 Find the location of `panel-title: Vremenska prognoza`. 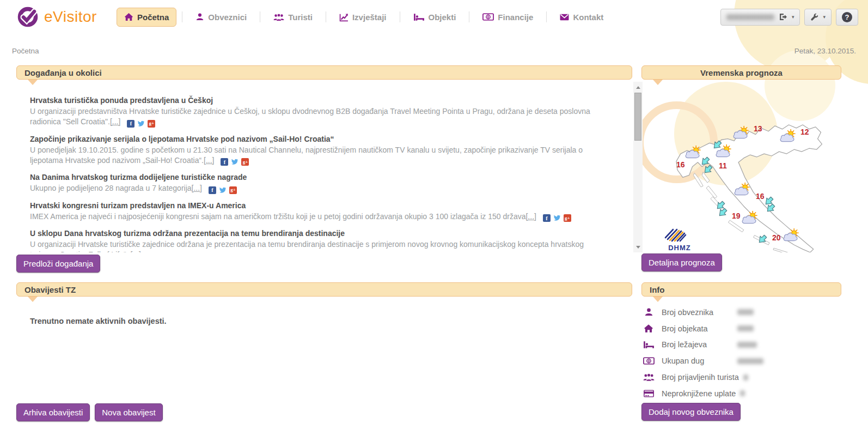

panel-title: Vremenska prognoza is located at coordinates (742, 73).